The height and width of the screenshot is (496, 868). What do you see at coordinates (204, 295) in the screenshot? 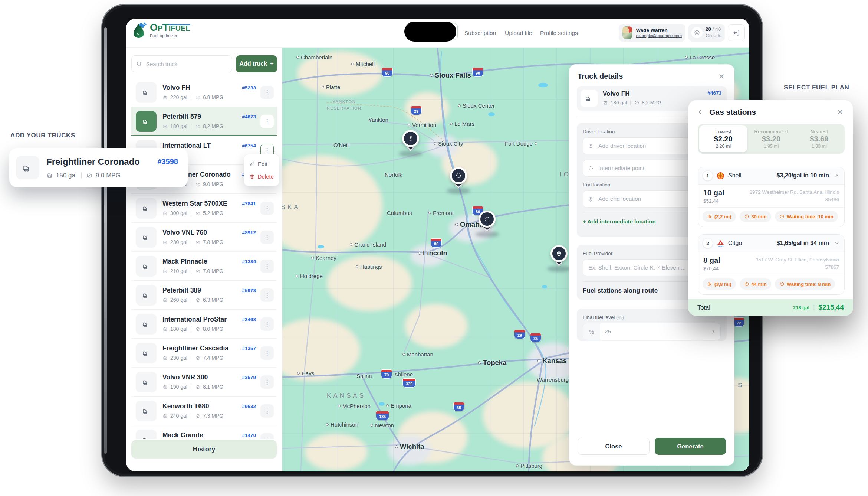
I see `truck-list-item: Peterbilt 389260 gal6.3 MPG#5678⋮` at bounding box center [204, 295].